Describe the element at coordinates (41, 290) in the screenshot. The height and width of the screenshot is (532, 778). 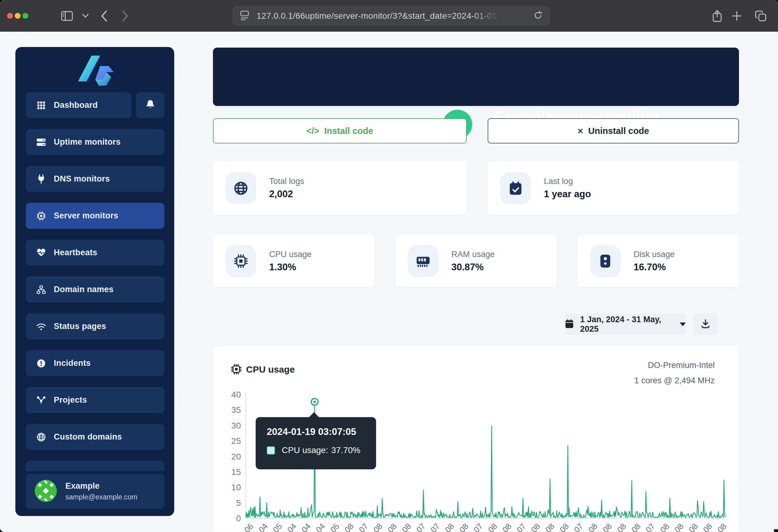
I see `sitemap-icon` at that location.